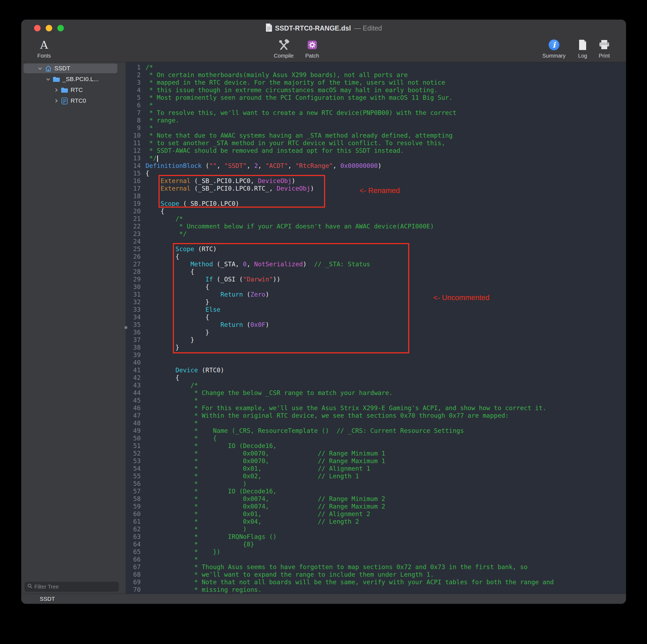 Image resolution: width=647 pixels, height=644 pixels. I want to click on log-button: Log, so click(583, 49).